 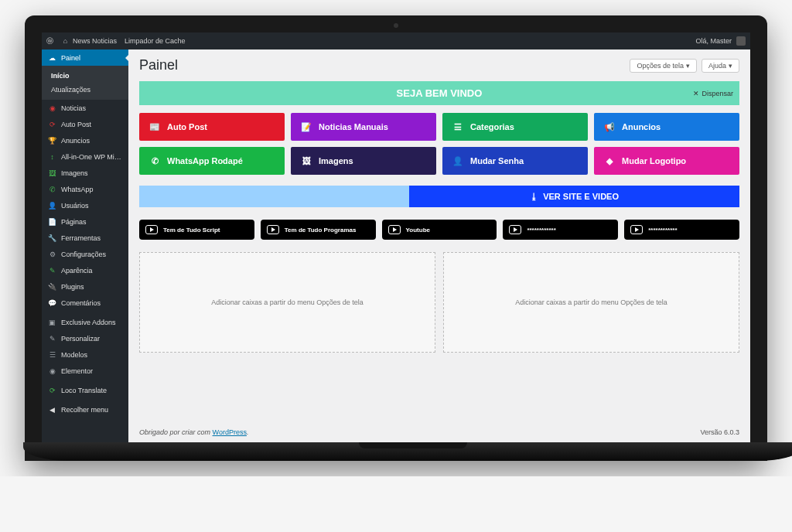 I want to click on view-site-button: ⭳ VER SITE E VIDEO, so click(x=574, y=196).